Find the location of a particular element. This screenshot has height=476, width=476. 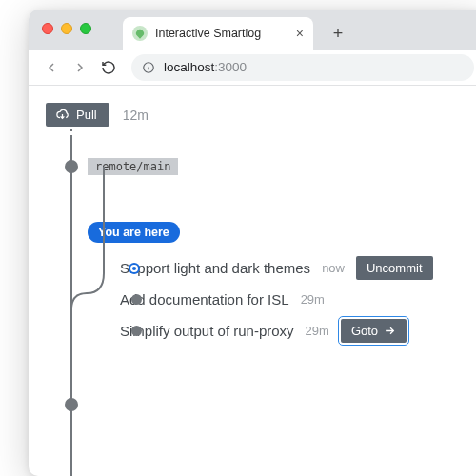

new-tab-button: + is located at coordinates (338, 33).